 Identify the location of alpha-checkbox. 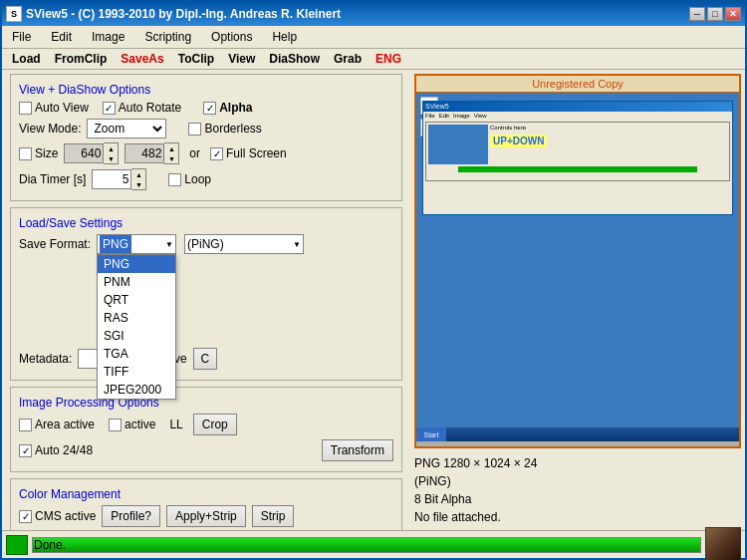
(209, 108).